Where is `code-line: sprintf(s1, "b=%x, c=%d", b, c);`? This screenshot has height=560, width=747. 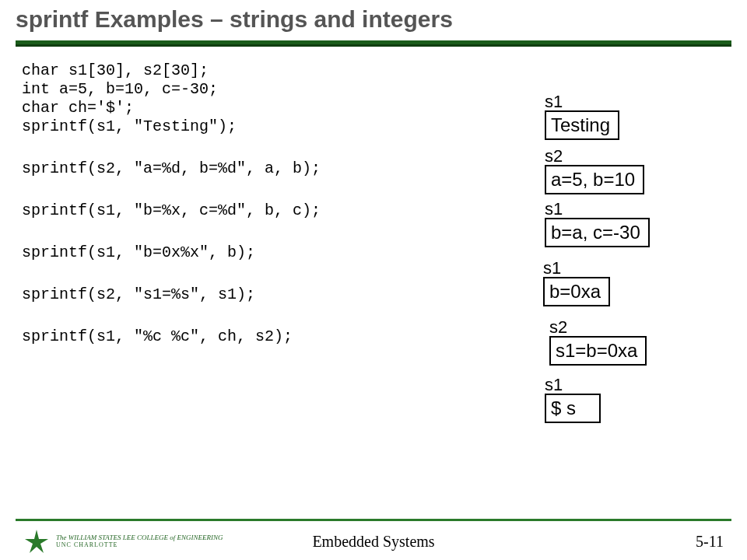
code-line: sprintf(s1, "b=%x, c=%d", b, c); is located at coordinates (171, 211).